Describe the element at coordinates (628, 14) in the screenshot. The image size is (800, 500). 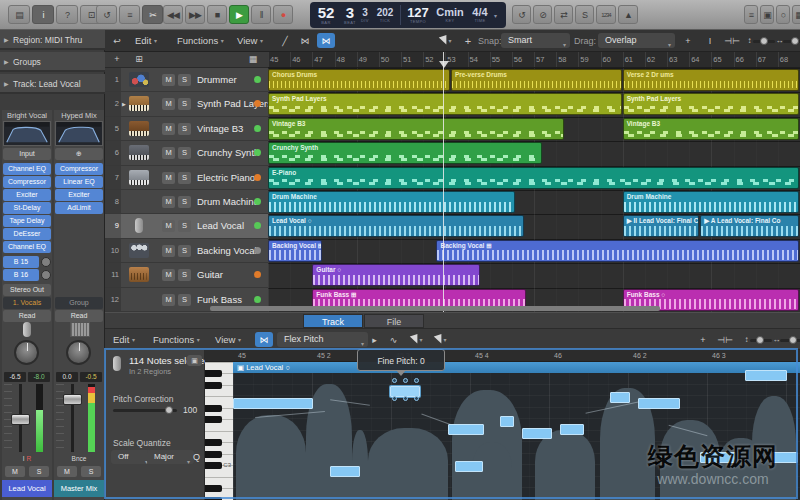
I see `metronome-icon: ▲` at that location.